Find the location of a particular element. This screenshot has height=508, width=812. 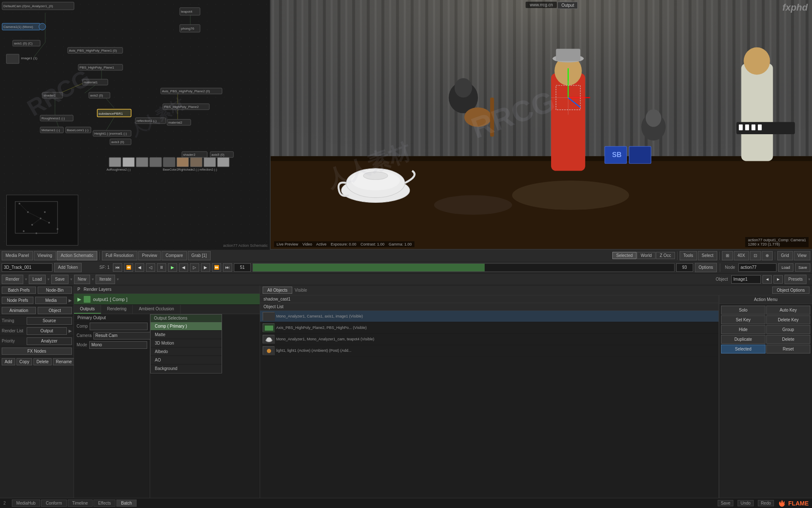

analyzer-dropdown: Analyzer is located at coordinates (49, 341).